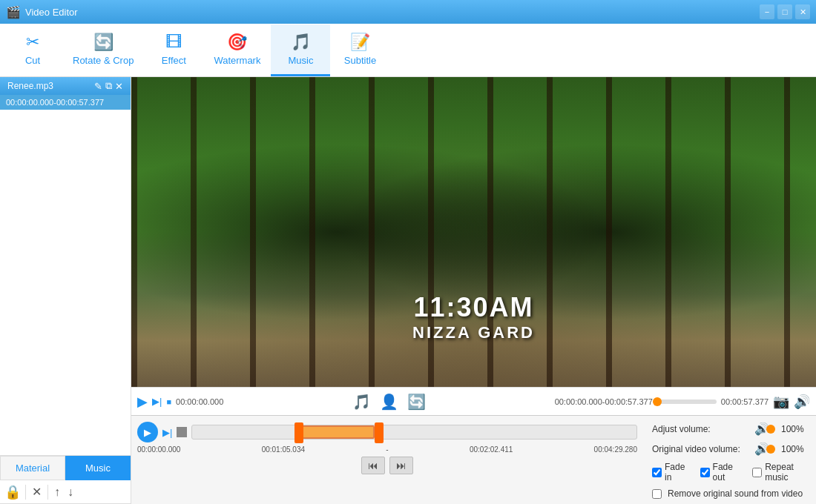 This screenshot has height=504, width=816. I want to click on timeline-stop-button, so click(182, 432).